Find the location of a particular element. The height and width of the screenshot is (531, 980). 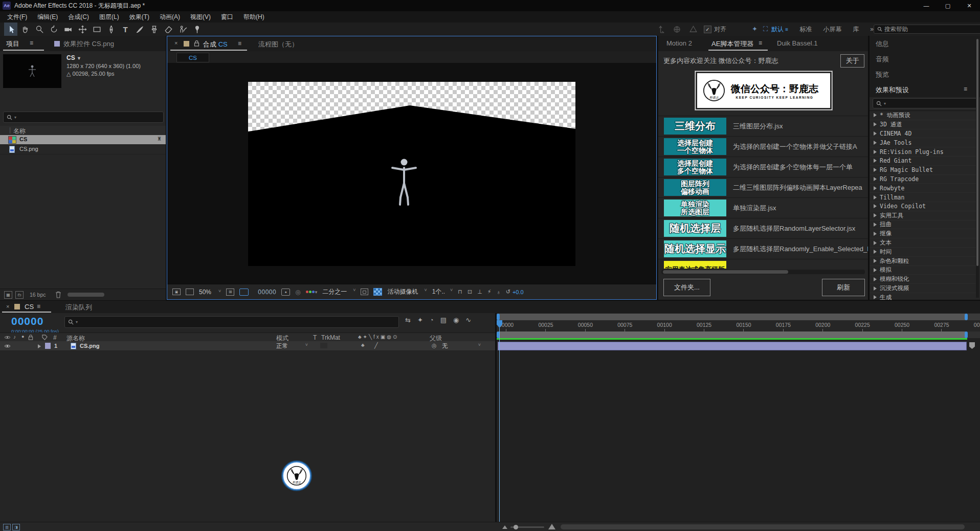

tab-script-manager: AE脚本管理器 is located at coordinates (732, 44).